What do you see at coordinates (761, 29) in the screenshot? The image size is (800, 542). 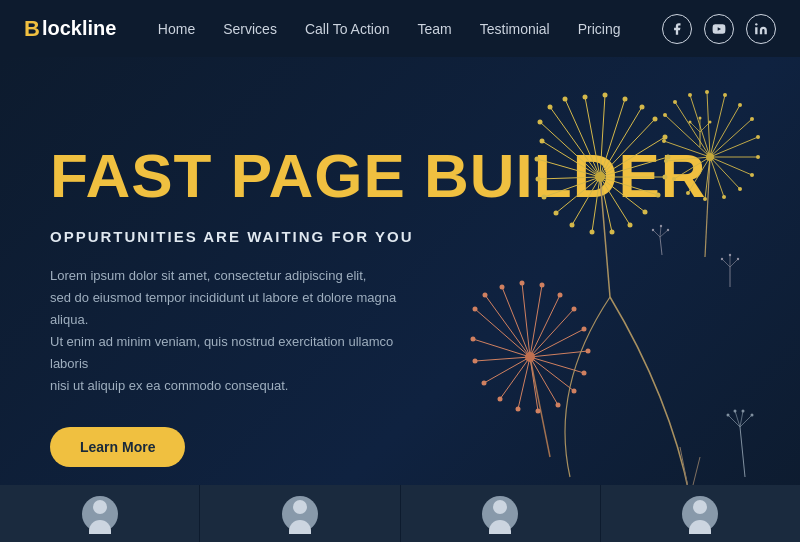 I see `linkedin-icon` at bounding box center [761, 29].